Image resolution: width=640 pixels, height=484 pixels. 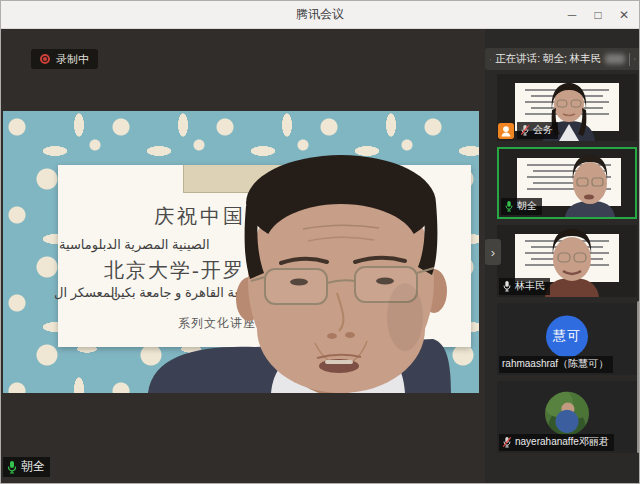 What do you see at coordinates (524, 286) in the screenshot?
I see `participant-name-pill: 林丰民` at bounding box center [524, 286].